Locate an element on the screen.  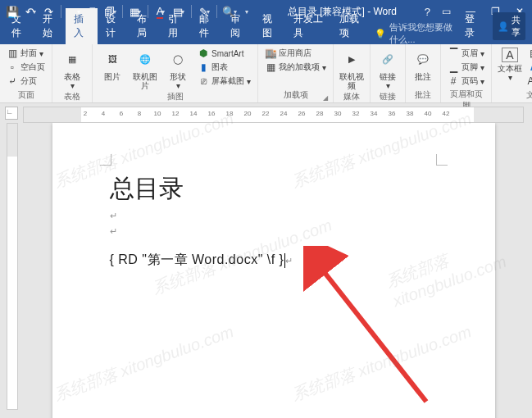
group-label-media: 媒体 is located at coordinates (352, 97).